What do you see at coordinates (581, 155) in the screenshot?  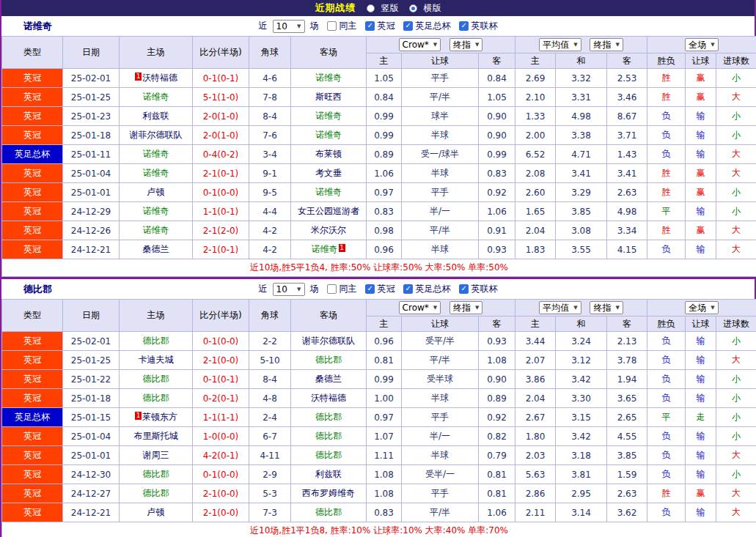 I see `avg-draw-odds: 4.71` at bounding box center [581, 155].